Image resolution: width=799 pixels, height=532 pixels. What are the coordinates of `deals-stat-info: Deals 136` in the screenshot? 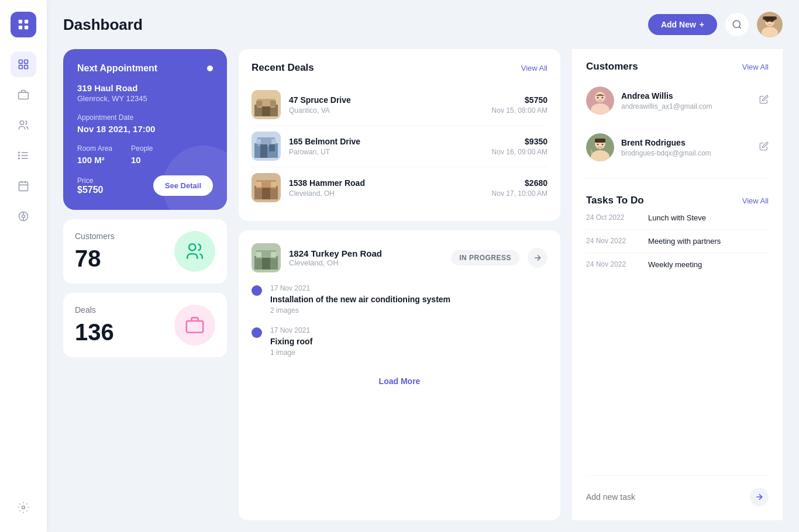 It's located at (95, 325).